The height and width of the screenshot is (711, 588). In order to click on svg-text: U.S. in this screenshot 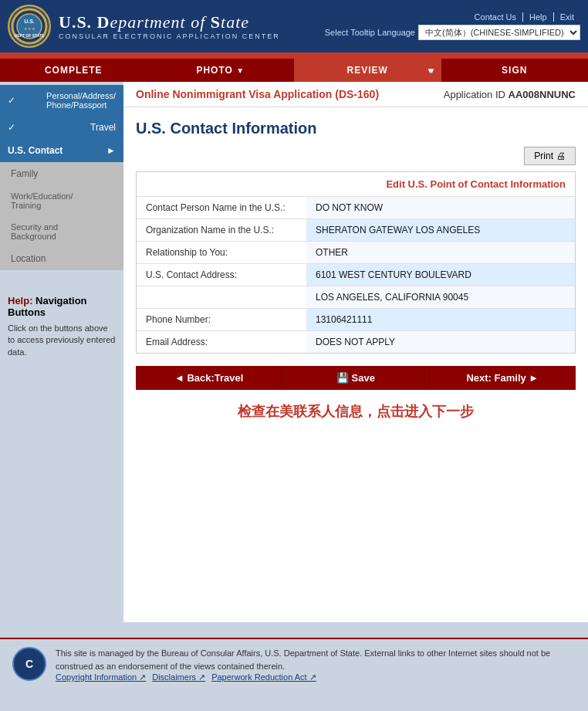, I will do `click(29, 22)`.